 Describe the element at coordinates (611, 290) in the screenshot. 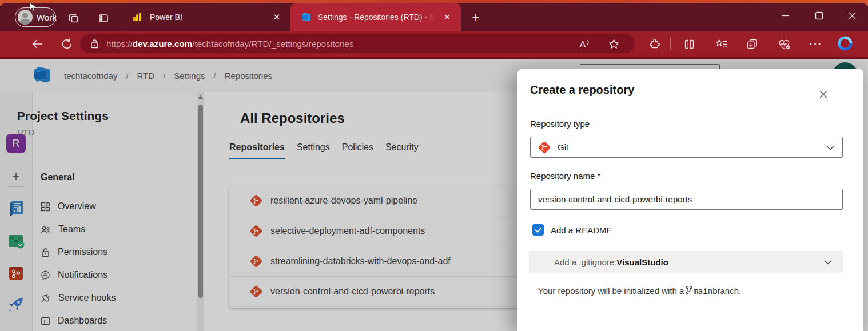

I see `init-text-before: Your repository will be initialized with…` at that location.